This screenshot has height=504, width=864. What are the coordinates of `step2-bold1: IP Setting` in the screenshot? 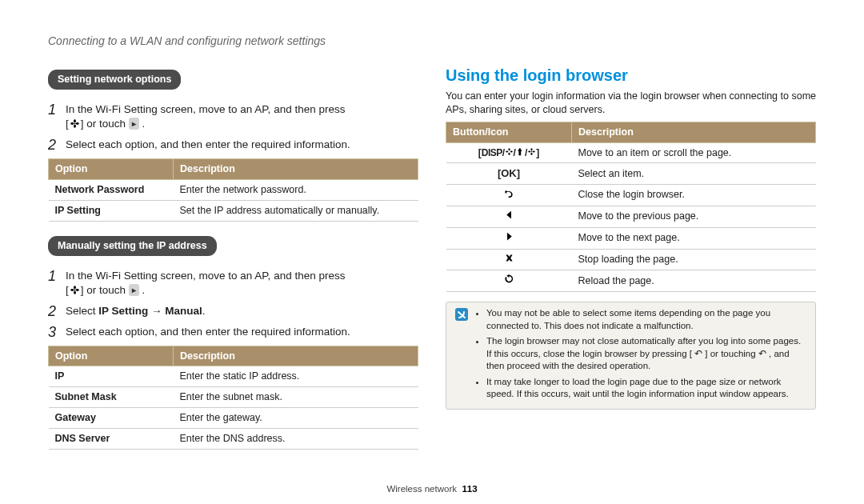 It's located at (123, 310).